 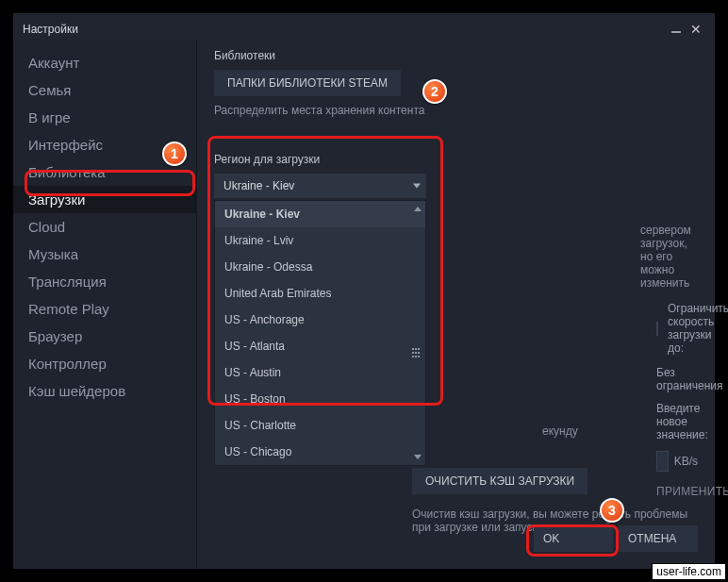 I want to click on region-option: Ukraine - Lviv, so click(x=321, y=241).